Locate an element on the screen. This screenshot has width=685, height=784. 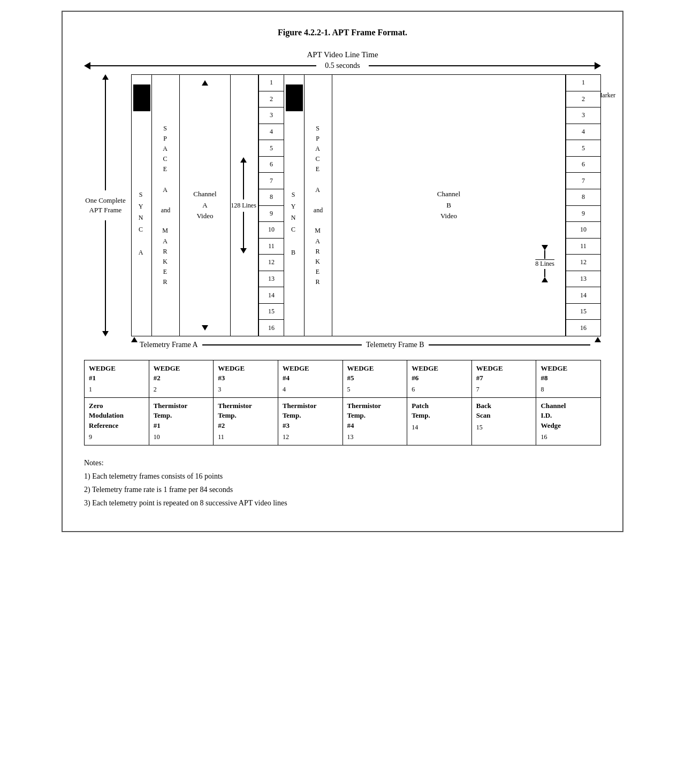
telem-frame-a-label: Telemetry Frame A is located at coordinates (169, 345).